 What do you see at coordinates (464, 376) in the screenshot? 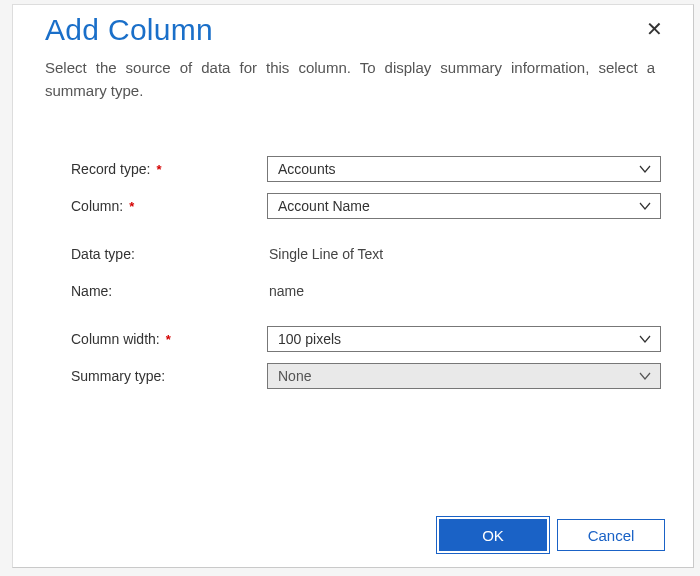
I see `field-summary-type: None` at bounding box center [464, 376].